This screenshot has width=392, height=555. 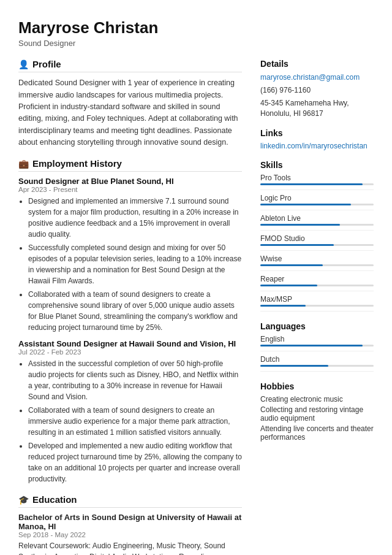 What do you see at coordinates (130, 182) in the screenshot?
I see `job-title: Sound Designer at Blue Planet Sound, HI` at bounding box center [130, 182].